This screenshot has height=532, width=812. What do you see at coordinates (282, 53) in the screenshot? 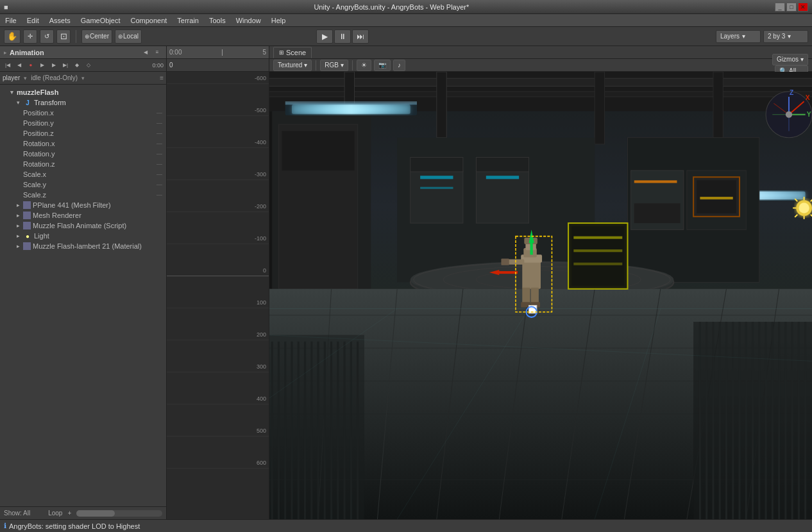
I see `scene-tab-icon: ⊞` at bounding box center [282, 53].